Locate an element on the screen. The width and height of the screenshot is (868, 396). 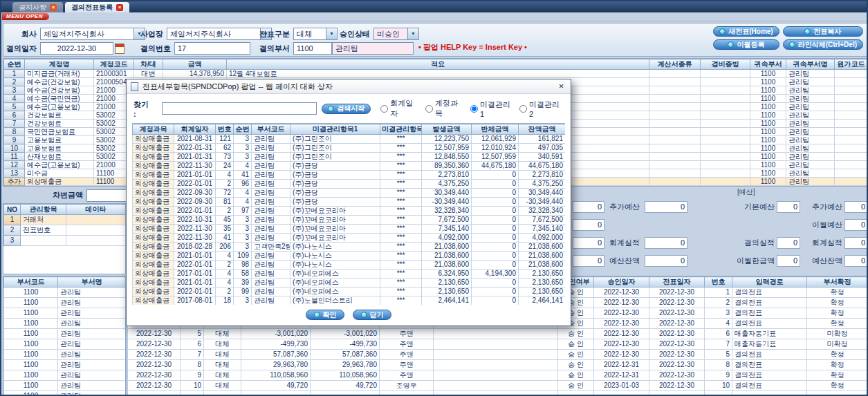
tab-voucher-entry: 결의전표등록 × is located at coordinates (97, 7).